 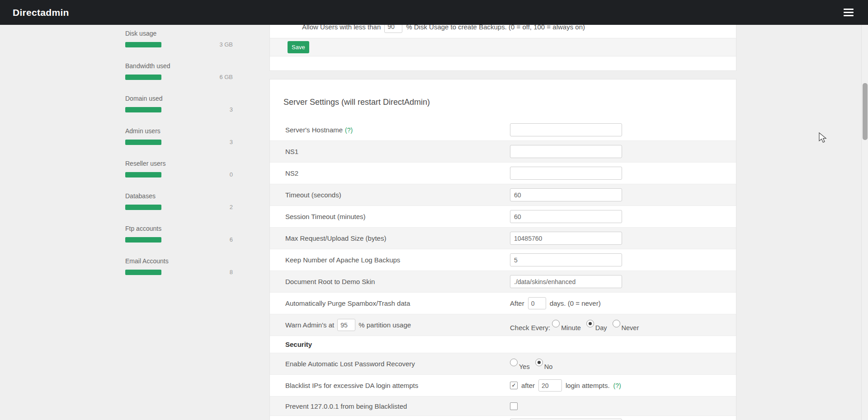 I want to click on usage-stat-label: Bandwidth used, so click(x=179, y=66).